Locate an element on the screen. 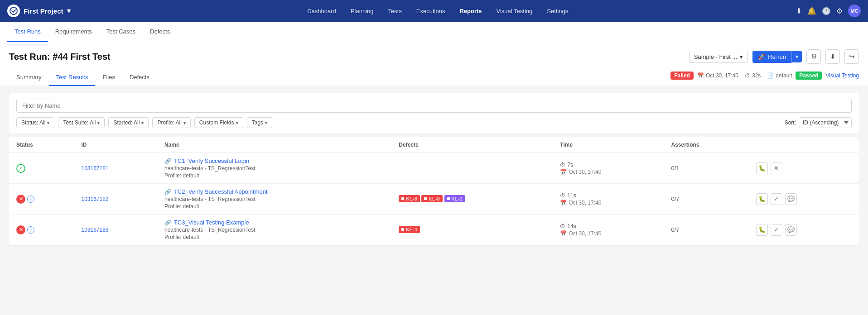 The width and height of the screenshot is (868, 315). profile-icon: 📄 is located at coordinates (770, 76).